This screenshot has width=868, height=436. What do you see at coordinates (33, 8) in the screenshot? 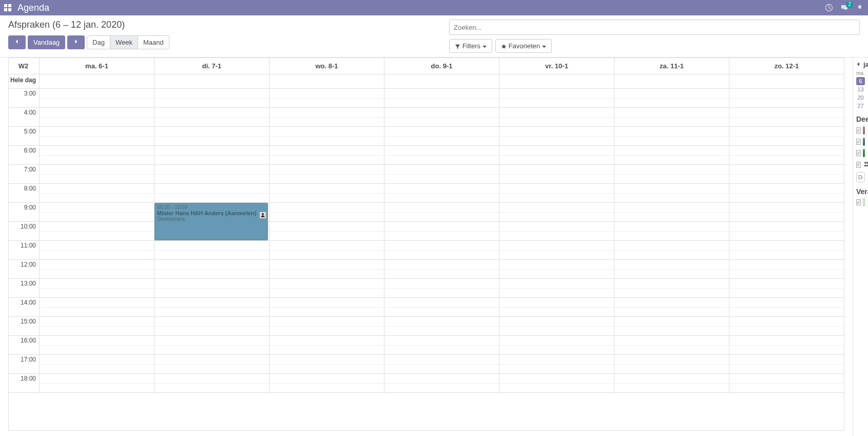
I see `app-title: Agenda` at bounding box center [33, 8].